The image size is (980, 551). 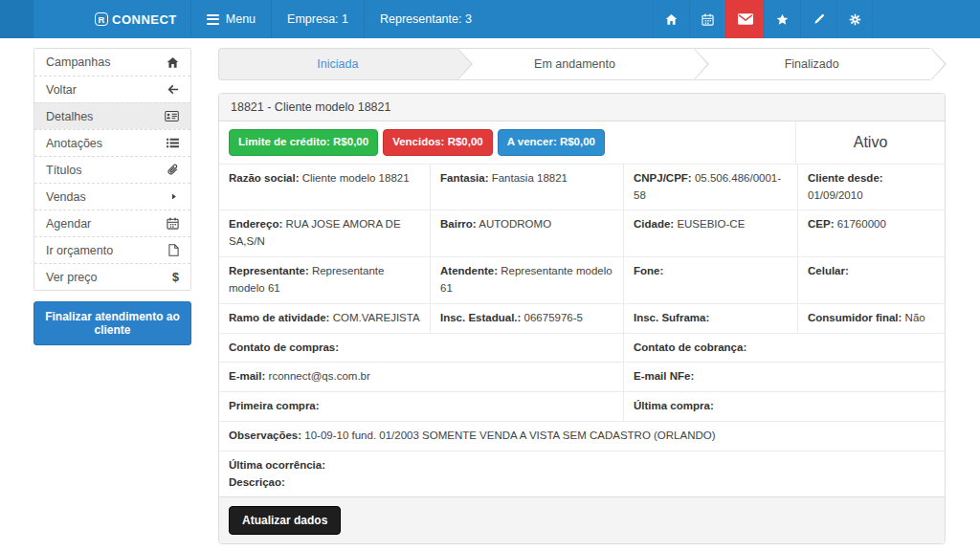 I want to click on field-value: 10-09-10 fund. 01/2003 SOMENTE VENDA A V…, so click(x=509, y=435).